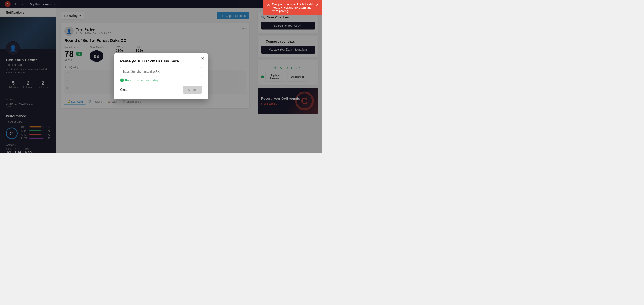 The width and height of the screenshot is (644, 305). I want to click on error-toast-message: The given trackman link is invalid. Plea…, so click(293, 8).